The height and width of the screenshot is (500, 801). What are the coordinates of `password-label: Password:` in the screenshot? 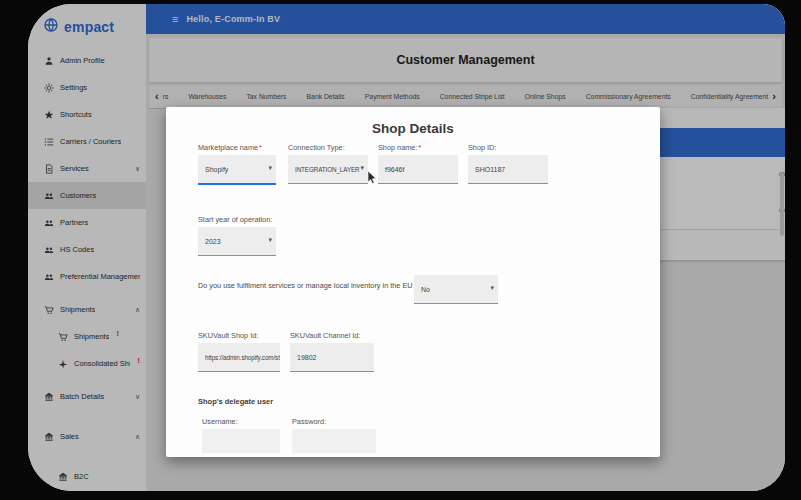 It's located at (334, 422).